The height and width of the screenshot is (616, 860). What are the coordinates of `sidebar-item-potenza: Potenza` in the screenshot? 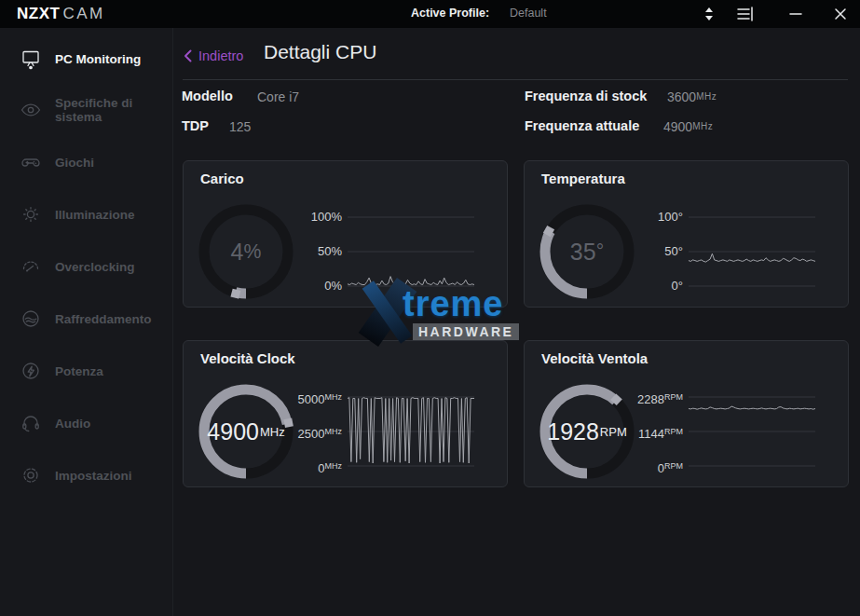 It's located at (86, 371).